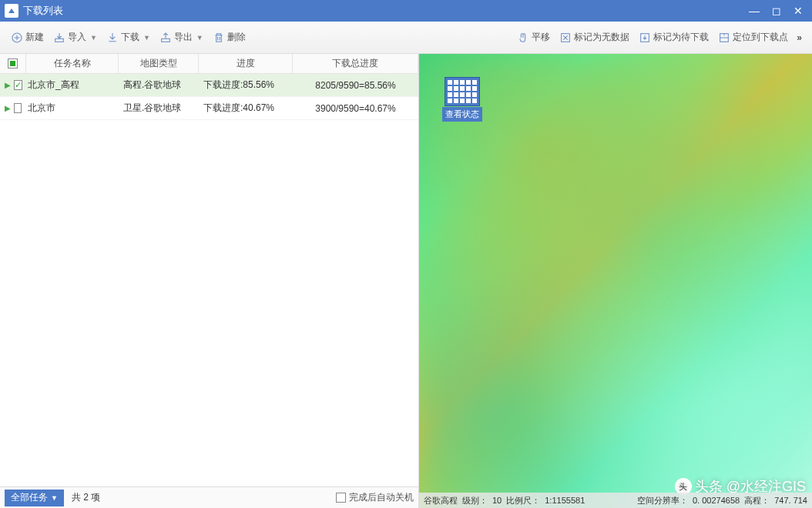 Image resolution: width=812 pixels, height=508 pixels. What do you see at coordinates (59, 38) in the screenshot?
I see `import-icon` at bounding box center [59, 38].